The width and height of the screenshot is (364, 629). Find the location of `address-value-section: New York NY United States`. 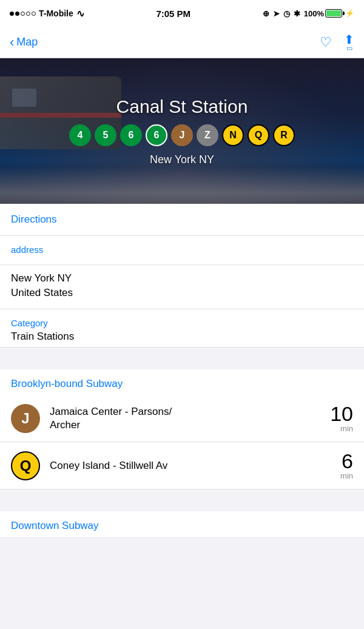

address-value-section: New York NY United States is located at coordinates (182, 288).